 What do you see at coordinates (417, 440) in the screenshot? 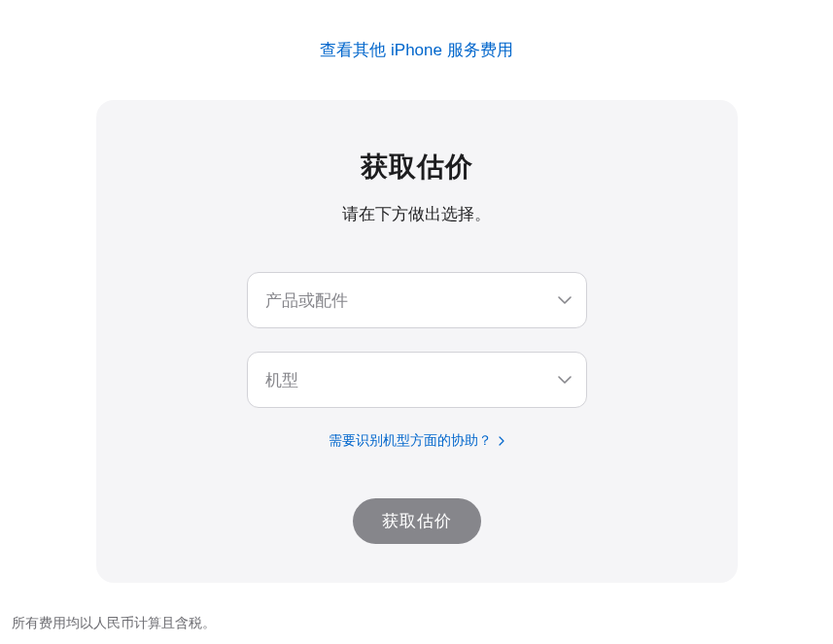
I see `identify-model-help-link: 需要识别机型方面的协助？` at bounding box center [417, 440].